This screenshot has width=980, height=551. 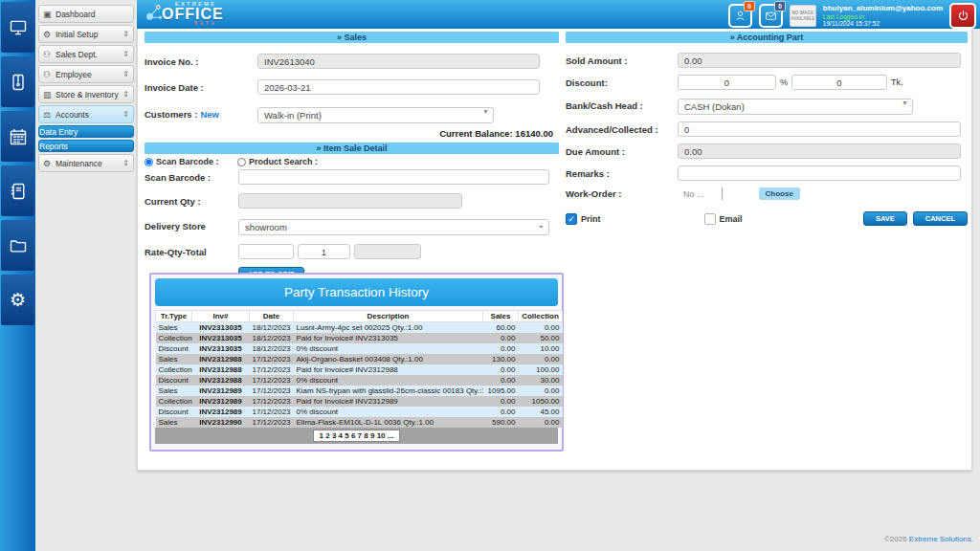 I want to click on table-row: Collection INV2313035 18/12/2023 Paid fo…, so click(x=360, y=339).